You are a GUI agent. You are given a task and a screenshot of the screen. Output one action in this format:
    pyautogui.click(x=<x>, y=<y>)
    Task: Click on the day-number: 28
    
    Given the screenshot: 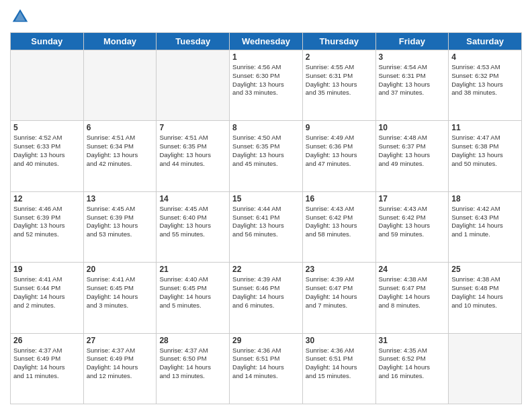 What is the action you would take?
    pyautogui.click(x=193, y=340)
    